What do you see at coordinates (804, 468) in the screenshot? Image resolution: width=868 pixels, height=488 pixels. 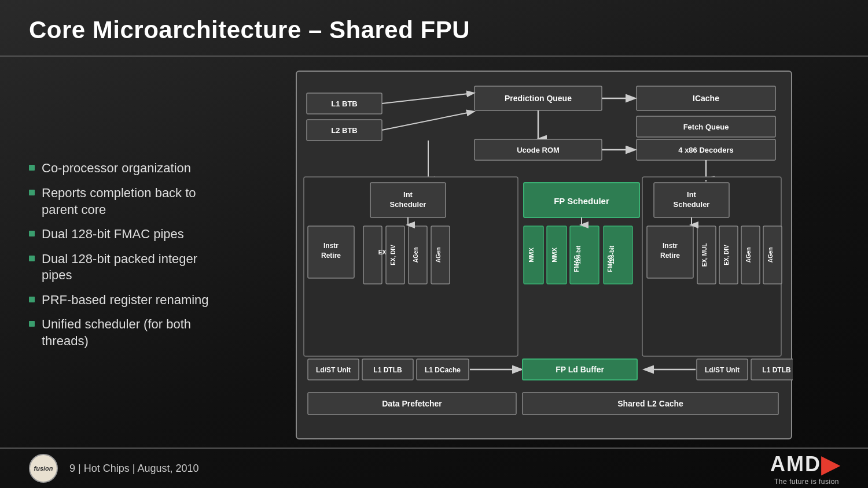 I see `amd-logo: AMD ▶ The future is fusion` at bounding box center [804, 468].